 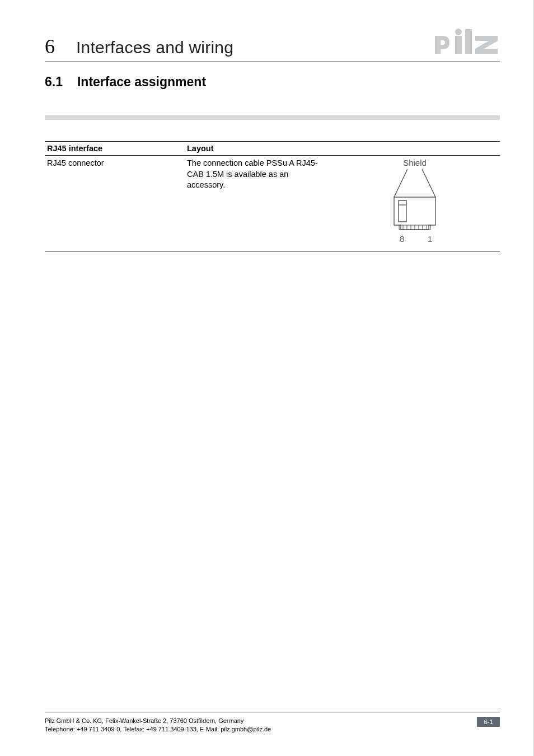 What do you see at coordinates (415, 149) in the screenshot?
I see `th-diagram` at bounding box center [415, 149].